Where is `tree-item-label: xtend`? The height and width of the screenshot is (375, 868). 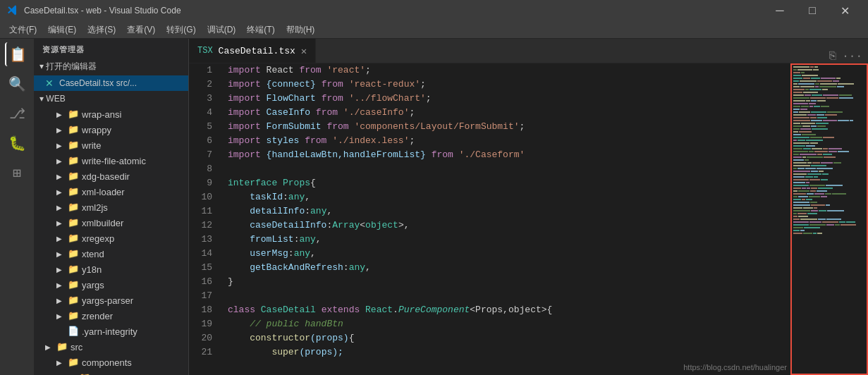
tree-item-label: xtend is located at coordinates (93, 254).